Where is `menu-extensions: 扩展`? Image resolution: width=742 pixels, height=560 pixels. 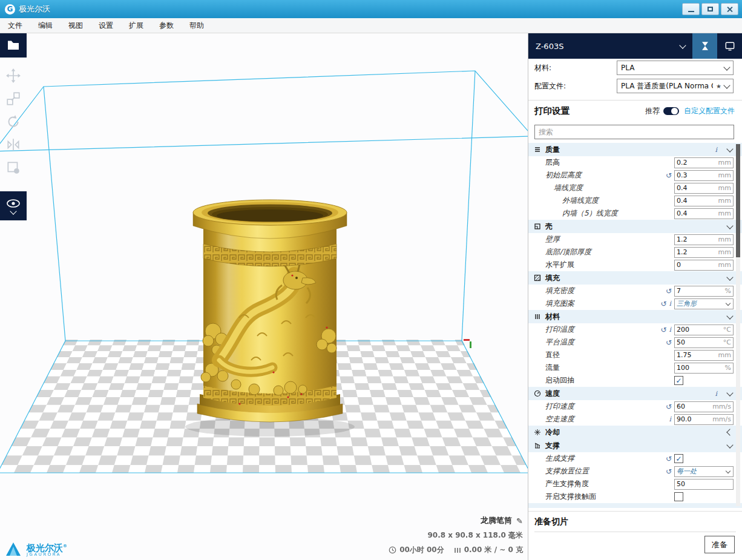 menu-extensions: 扩展 is located at coordinates (136, 25).